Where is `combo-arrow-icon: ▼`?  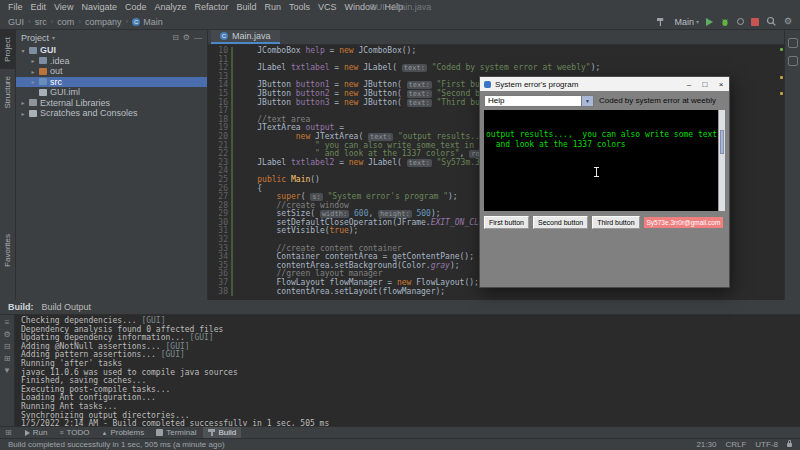 combo-arrow-icon: ▼ is located at coordinates (587, 101).